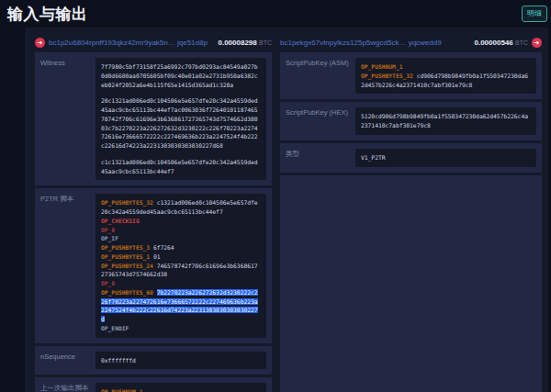  What do you see at coordinates (157, 257) in the screenshot?
I see `hex-data: 01` at bounding box center [157, 257].